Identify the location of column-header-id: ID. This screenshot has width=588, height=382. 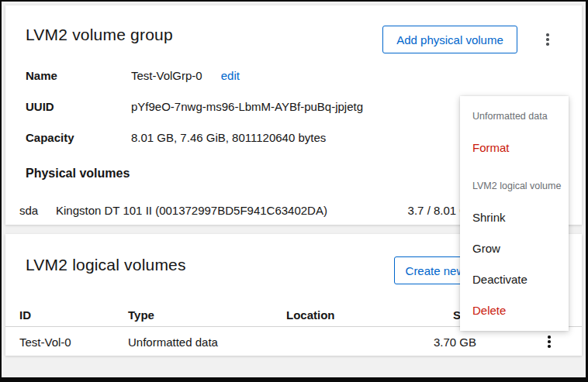
(25, 315).